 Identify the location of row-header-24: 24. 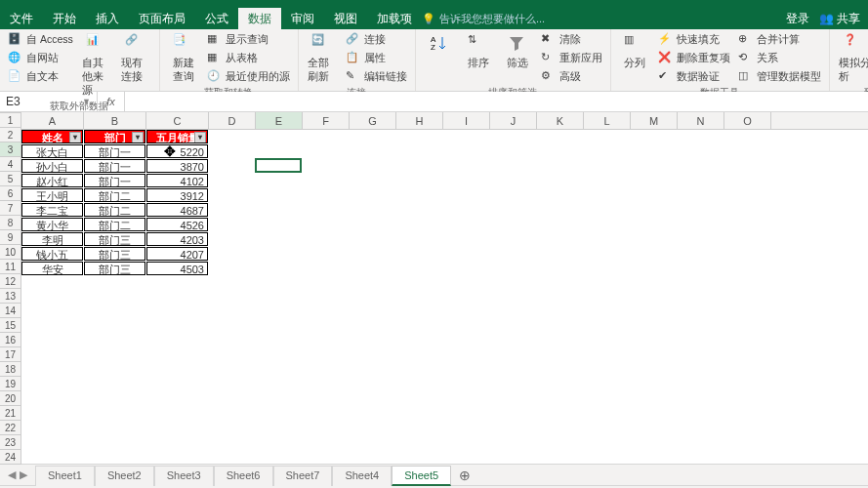
(10, 457).